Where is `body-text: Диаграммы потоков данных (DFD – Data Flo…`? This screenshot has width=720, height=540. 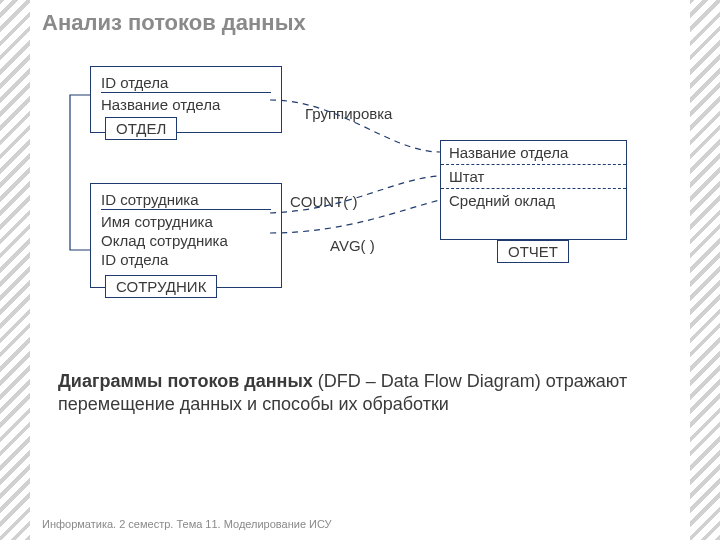
body-text: Диаграммы потоков данных (DFD – Data Flo… is located at coordinates (359, 394).